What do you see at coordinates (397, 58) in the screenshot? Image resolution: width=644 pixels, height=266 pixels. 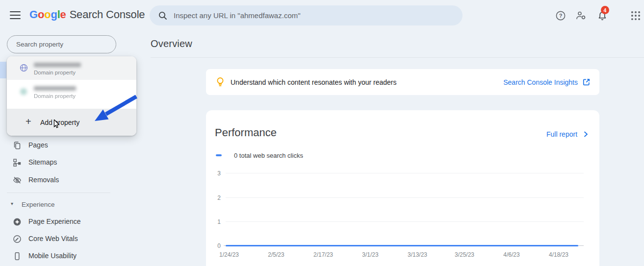 I see `page-title-divider` at bounding box center [397, 58].